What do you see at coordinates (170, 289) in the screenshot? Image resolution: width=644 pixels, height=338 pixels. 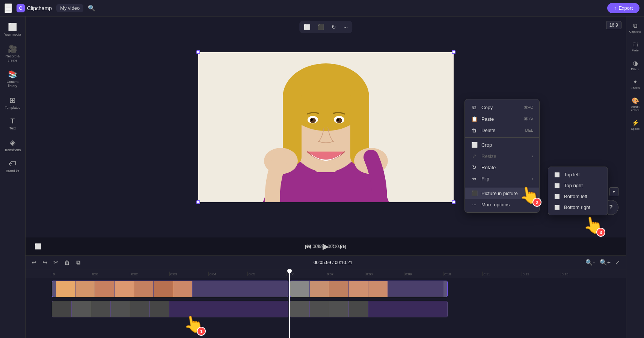 I see `main-clip-left` at bounding box center [170, 289].